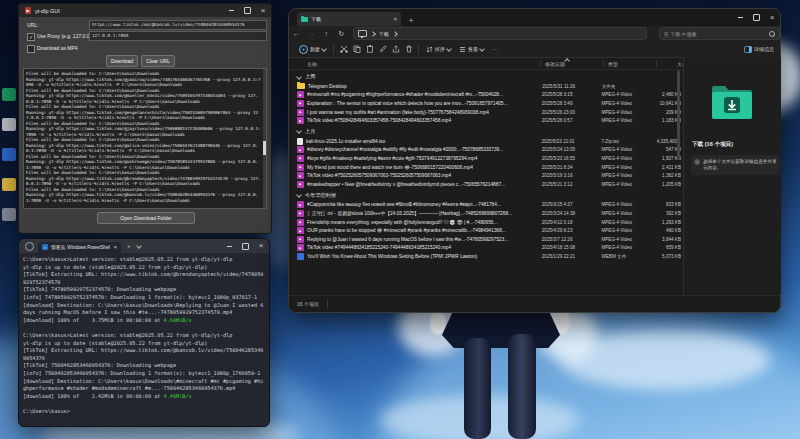 The height and width of the screenshot is (439, 800). Describe the element at coordinates (759, 50) in the screenshot. I see `details-pane-toggle: 详细信息` at that location.